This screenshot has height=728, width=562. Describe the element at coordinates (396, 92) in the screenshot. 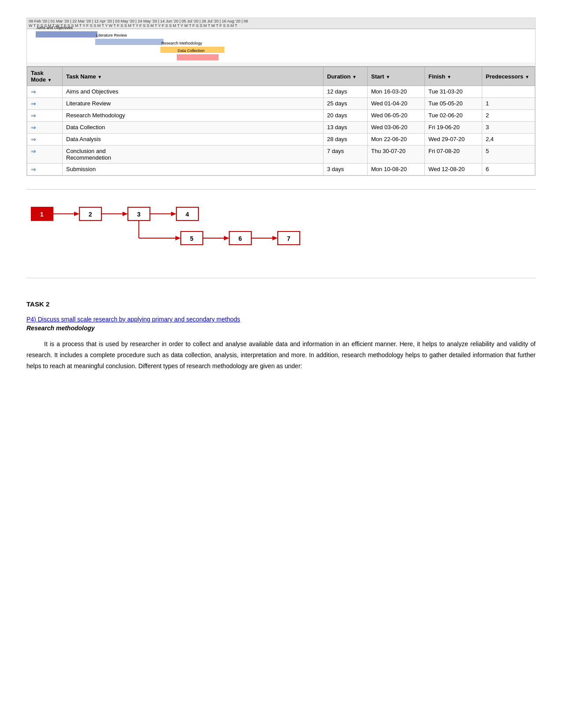

I see `cell-start: Mon 16-03-20` at that location.